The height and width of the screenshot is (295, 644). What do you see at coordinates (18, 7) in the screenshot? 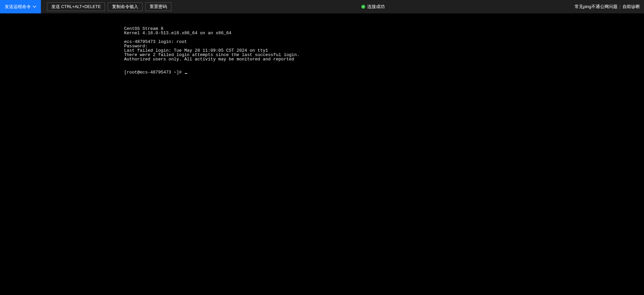
I see `send-remote-command-label: 发送远程命令` at bounding box center [18, 7].